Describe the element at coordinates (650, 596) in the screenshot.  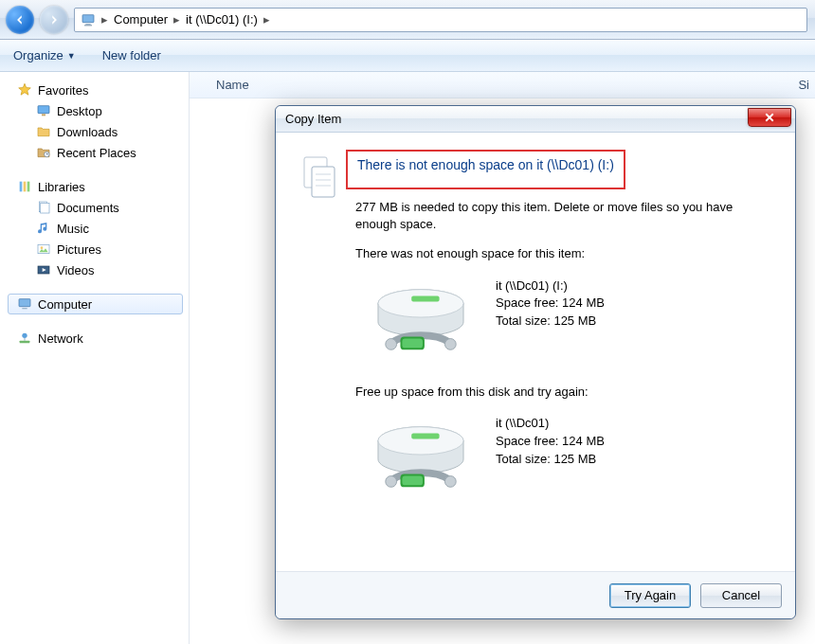
I see `try-again-button: Try Again` at that location.